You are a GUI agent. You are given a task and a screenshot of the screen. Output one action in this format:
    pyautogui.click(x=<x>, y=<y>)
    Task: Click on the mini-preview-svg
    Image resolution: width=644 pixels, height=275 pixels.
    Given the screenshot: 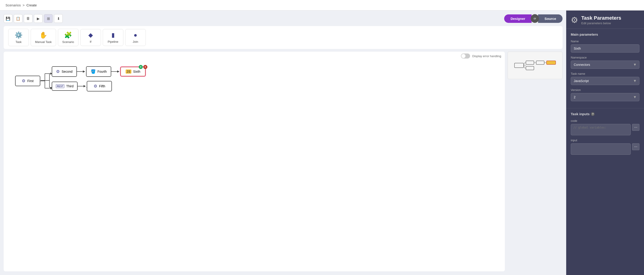 What is the action you would take?
    pyautogui.click(x=535, y=65)
    